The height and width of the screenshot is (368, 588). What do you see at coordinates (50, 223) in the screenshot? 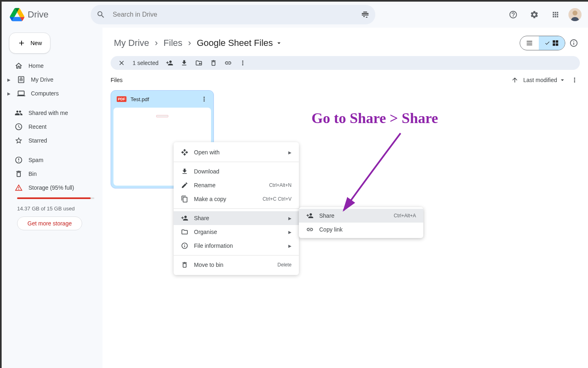
I see `get-storage-button: Get more storage` at bounding box center [50, 223].